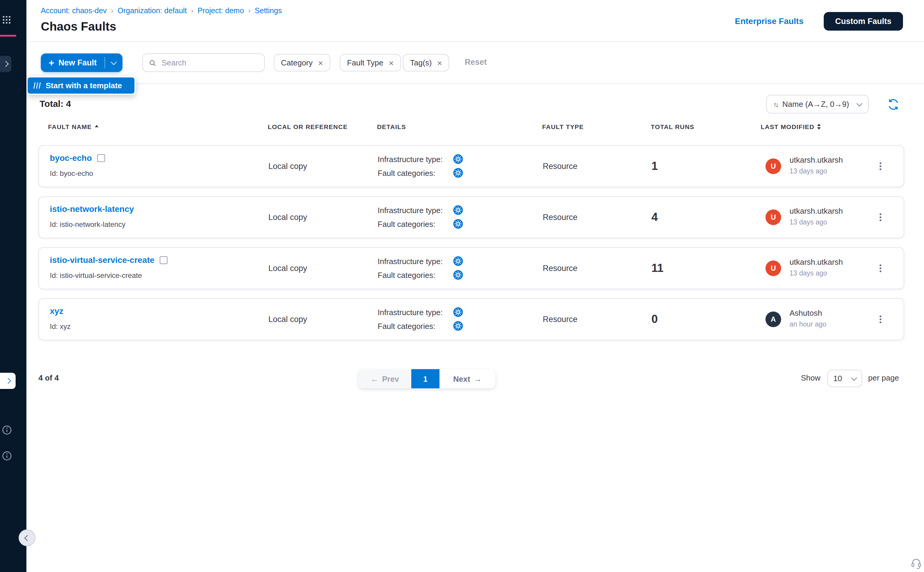 The height and width of the screenshot is (572, 924). I want to click on column-details: DETAILS, so click(391, 126).